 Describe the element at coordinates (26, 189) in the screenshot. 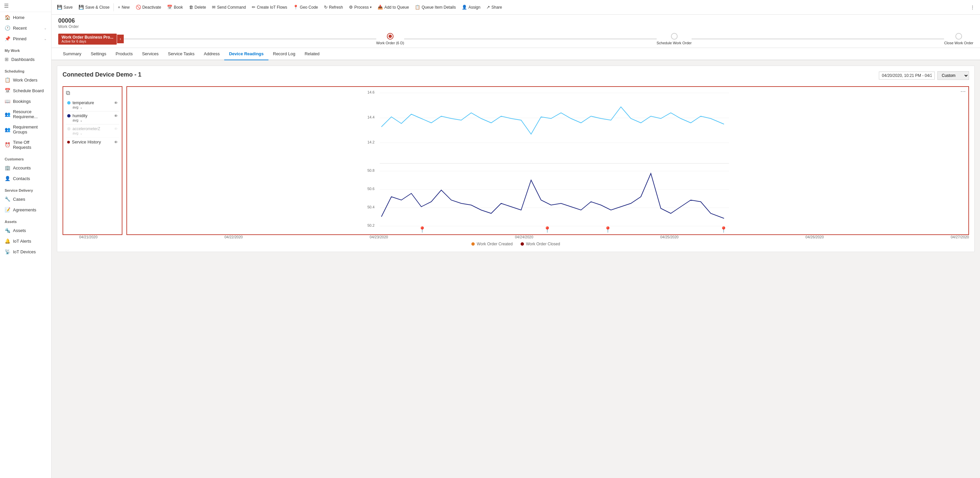

I see `section-service-delivery: Service Delivery` at that location.